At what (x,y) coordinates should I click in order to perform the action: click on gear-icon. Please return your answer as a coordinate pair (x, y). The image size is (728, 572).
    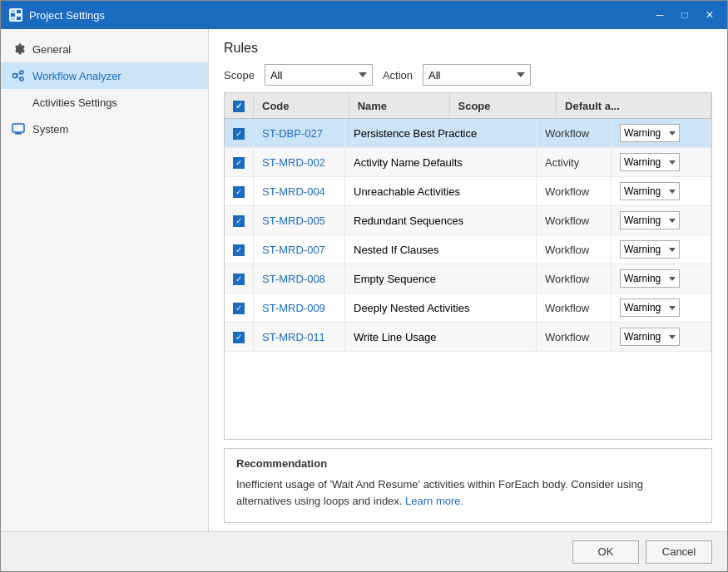
    Looking at the image, I should click on (18, 49).